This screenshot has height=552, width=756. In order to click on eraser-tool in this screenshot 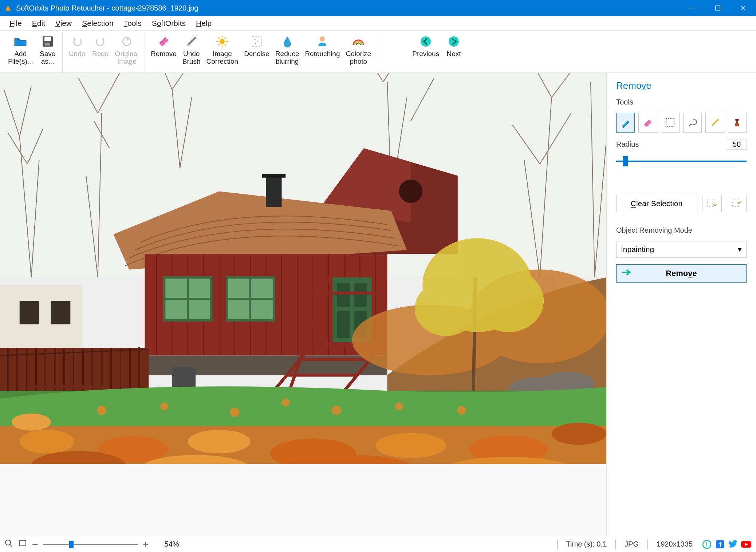, I will do `click(647, 123)`.